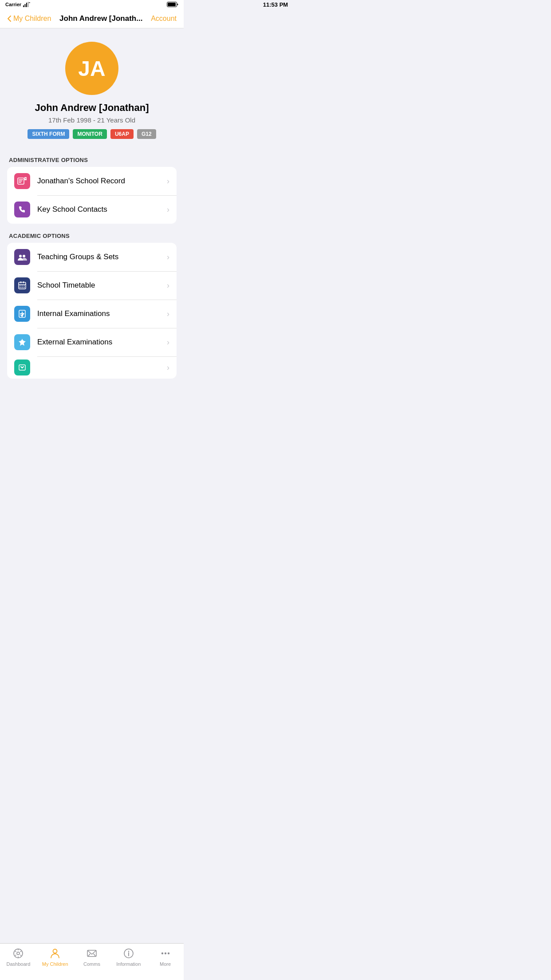 The height and width of the screenshot is (980, 551). Describe the element at coordinates (22, 342) in the screenshot. I see `external-exams-icon` at that location.